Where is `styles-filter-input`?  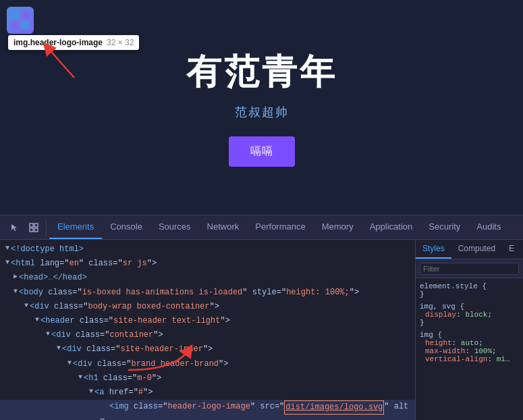
styles-filter-input is located at coordinates (470, 269).